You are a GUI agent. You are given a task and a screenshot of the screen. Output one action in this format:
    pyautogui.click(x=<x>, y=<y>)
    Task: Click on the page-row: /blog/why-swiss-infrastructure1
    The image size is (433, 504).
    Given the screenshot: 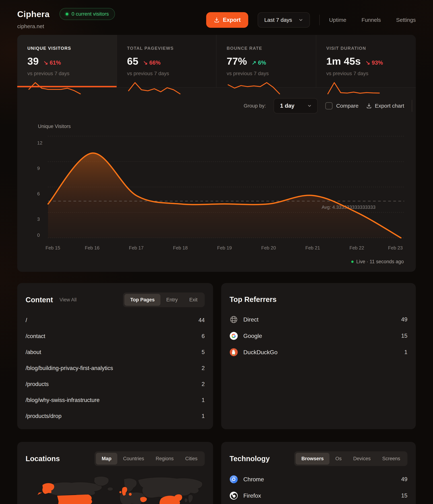 What is the action you would take?
    pyautogui.click(x=115, y=400)
    